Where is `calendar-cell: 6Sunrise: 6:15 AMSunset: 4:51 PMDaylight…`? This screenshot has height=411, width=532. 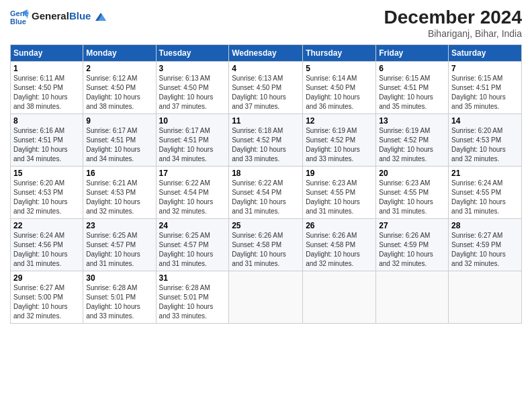 calendar-cell: 6Sunrise: 6:15 AMSunset: 4:51 PMDaylight… is located at coordinates (412, 88).